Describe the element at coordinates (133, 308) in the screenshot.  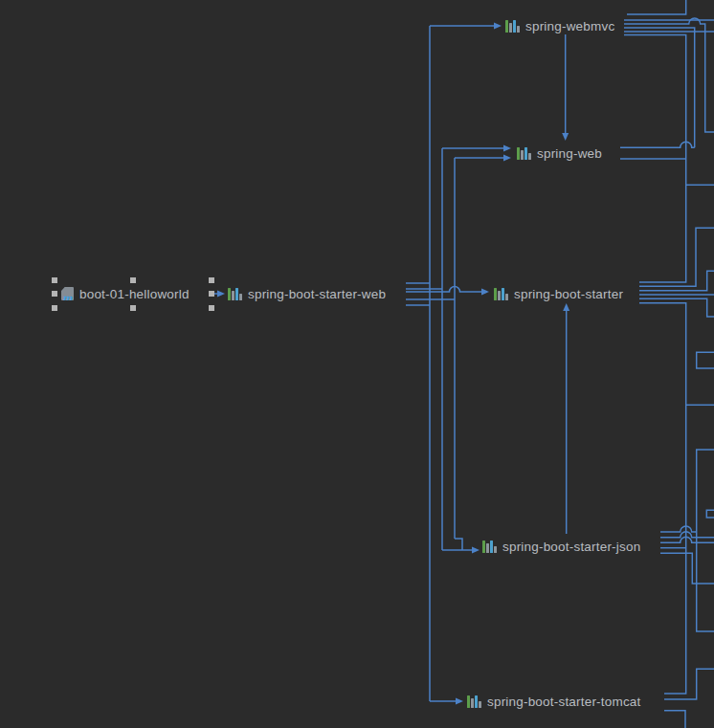
I see `selection-handle-bottom-mid` at that location.